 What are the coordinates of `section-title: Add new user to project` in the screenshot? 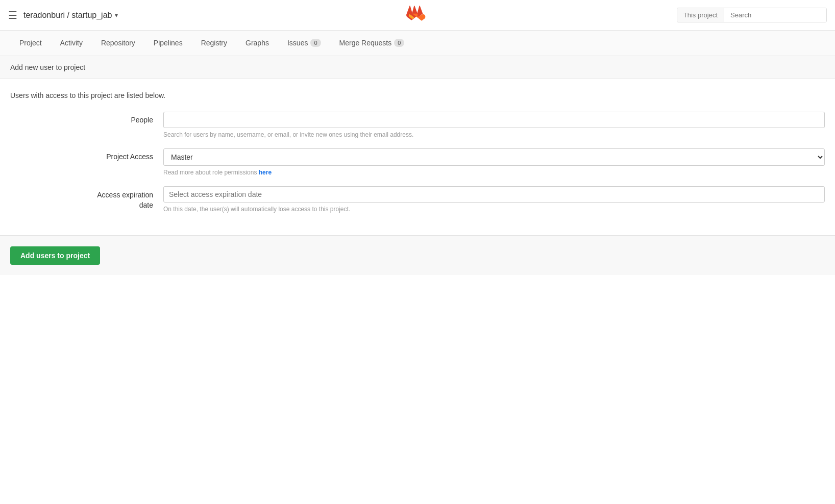 It's located at (48, 67).